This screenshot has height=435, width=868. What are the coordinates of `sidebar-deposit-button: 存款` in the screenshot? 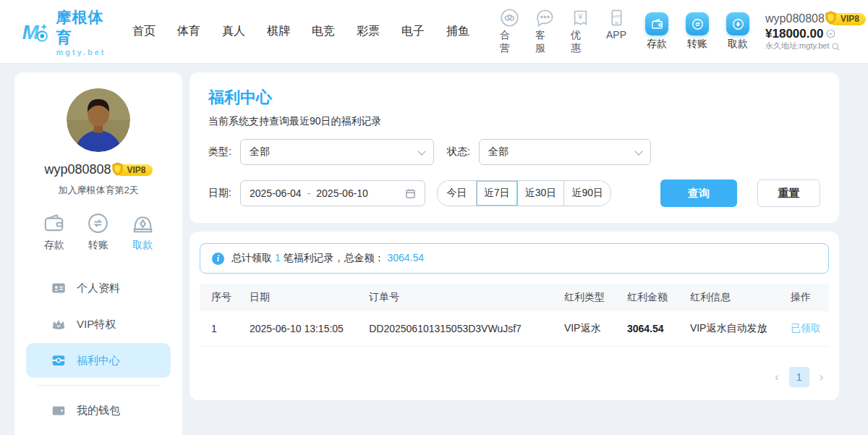 It's located at (54, 232).